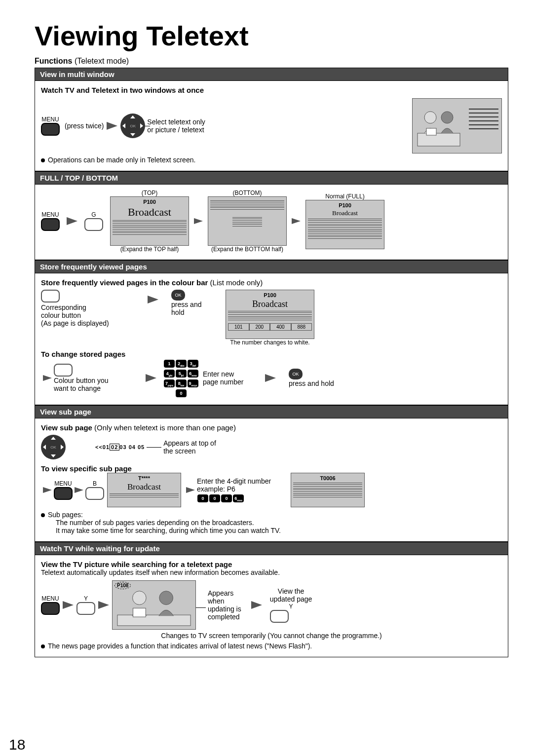 Image resolution: width=533 pixels, height=756 pixels. Describe the element at coordinates (328, 478) in the screenshot. I see `t0006-tag: T0006` at that location.